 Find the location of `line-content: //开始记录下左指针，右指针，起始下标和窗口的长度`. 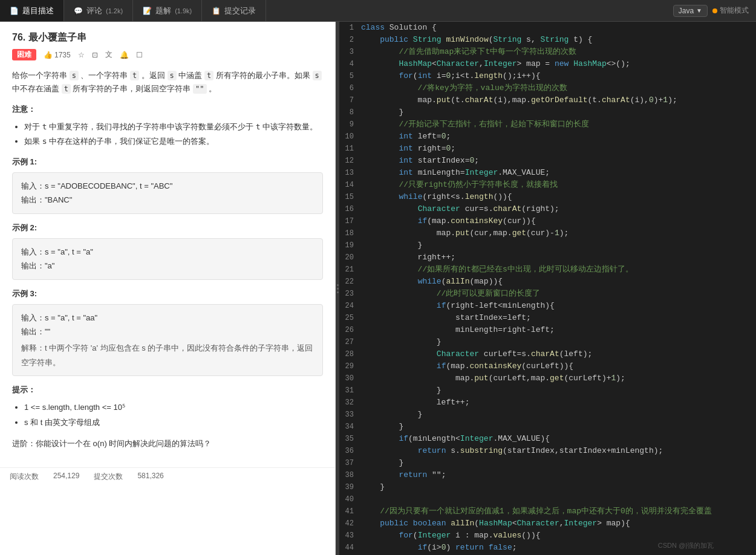

line-content: //开始记录下左指针，右指针，起始下标和窗口的长度 is located at coordinates (559, 125).